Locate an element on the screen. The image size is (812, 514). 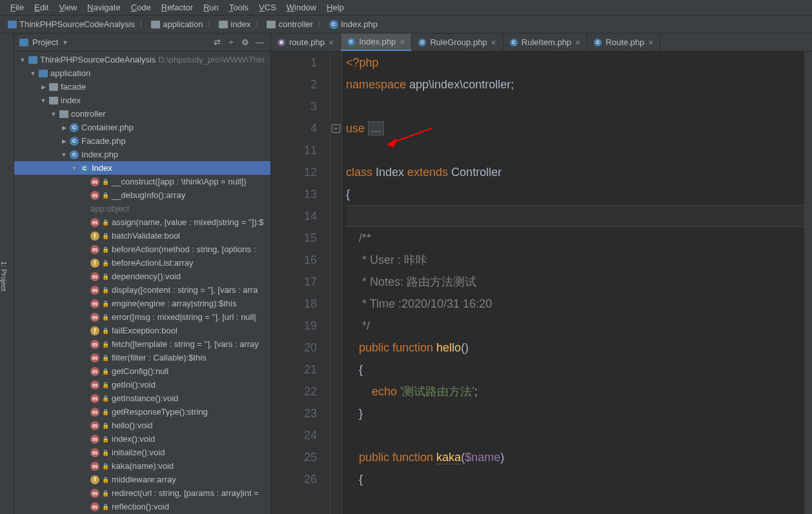
tree-item: m🔒redirect(url : string, [params : array… is located at coordinates (142, 493).